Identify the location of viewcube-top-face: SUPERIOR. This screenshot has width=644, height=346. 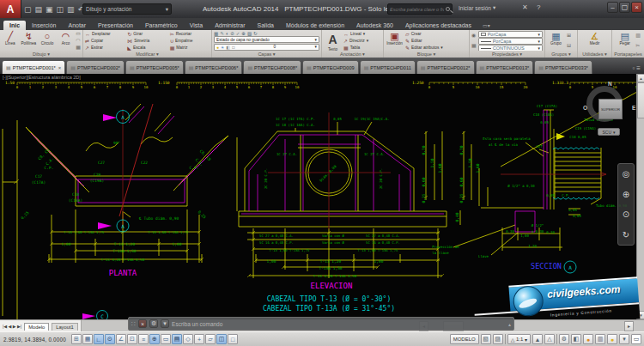
(611, 109).